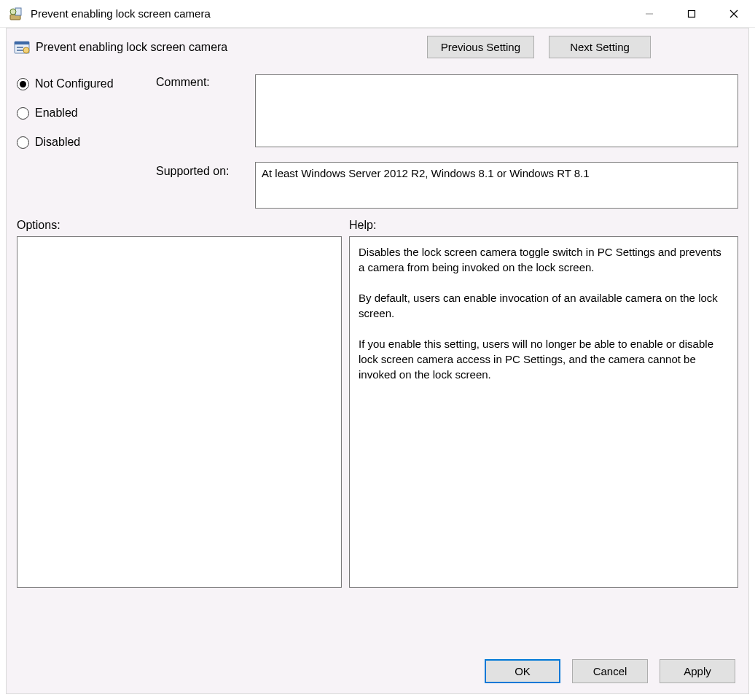 The height and width of the screenshot is (700, 755). What do you see at coordinates (74, 84) in the screenshot?
I see `radio-label: Not Configured` at bounding box center [74, 84].